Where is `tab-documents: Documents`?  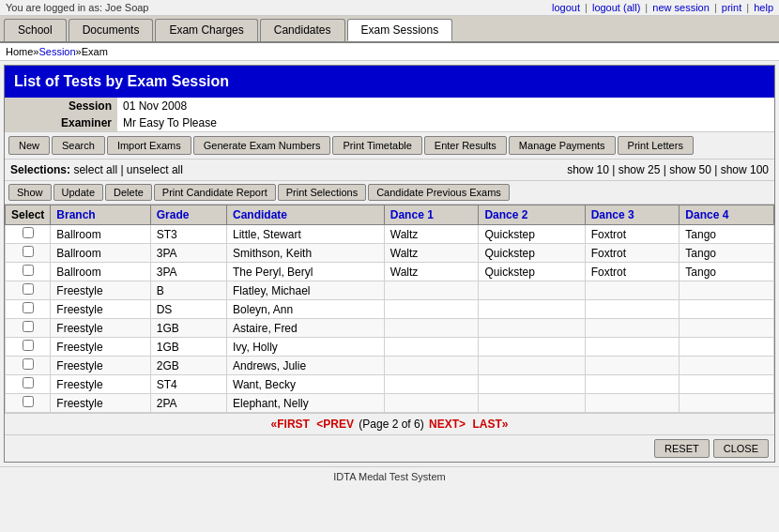
tab-documents: Documents is located at coordinates (111, 30).